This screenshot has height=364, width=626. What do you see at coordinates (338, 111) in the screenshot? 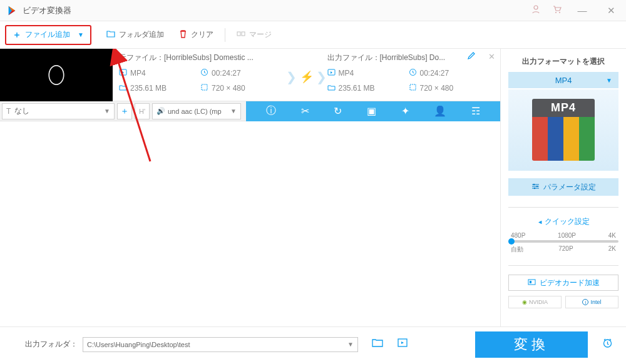
I see `rotate-icon: ↻` at bounding box center [338, 111].